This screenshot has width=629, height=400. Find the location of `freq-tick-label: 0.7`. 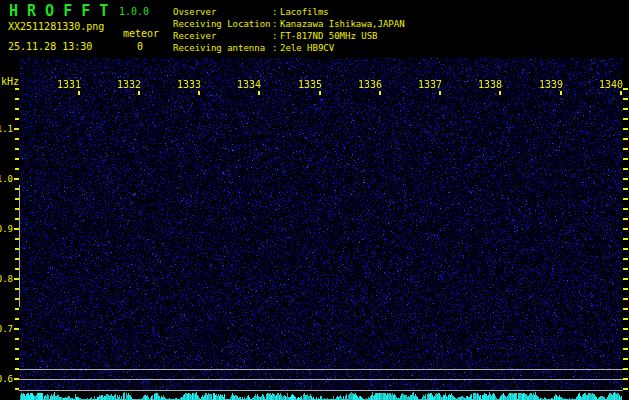

freq-tick-label: 0.7 is located at coordinates (6, 330).